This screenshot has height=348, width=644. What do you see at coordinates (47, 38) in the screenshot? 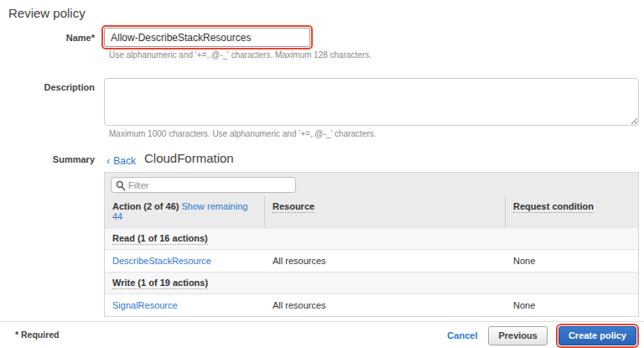
I see `name-field-label: Name*` at bounding box center [47, 38].